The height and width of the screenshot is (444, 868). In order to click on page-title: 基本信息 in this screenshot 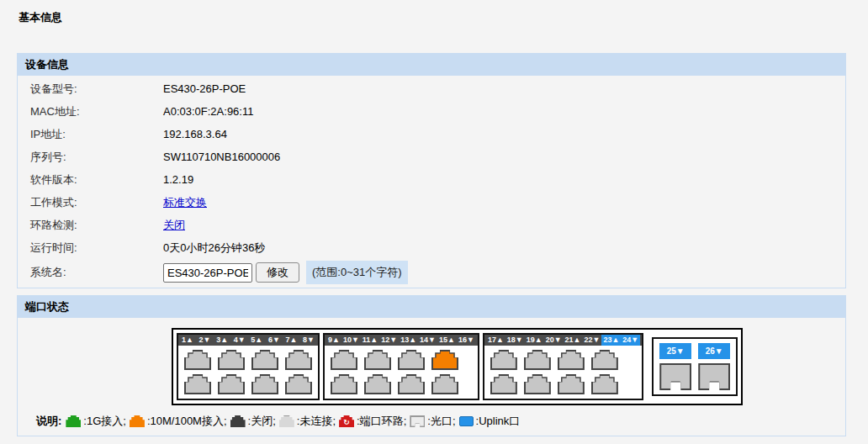, I will do `click(434, 13)`.